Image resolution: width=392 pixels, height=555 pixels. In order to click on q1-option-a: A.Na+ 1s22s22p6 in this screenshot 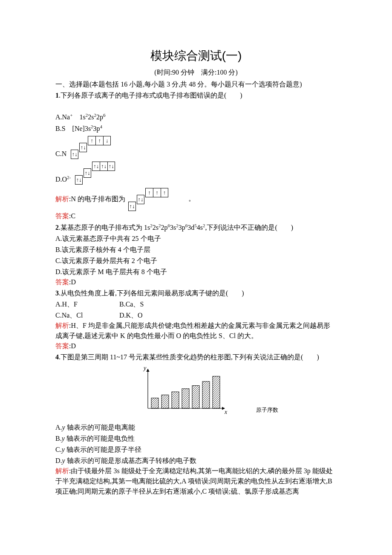, I will do `click(196, 117)`.